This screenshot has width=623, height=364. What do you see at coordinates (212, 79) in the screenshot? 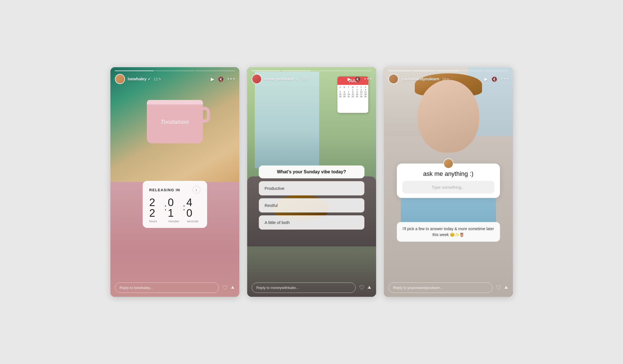
I see `play-icon-1: ▶` at bounding box center [212, 79].